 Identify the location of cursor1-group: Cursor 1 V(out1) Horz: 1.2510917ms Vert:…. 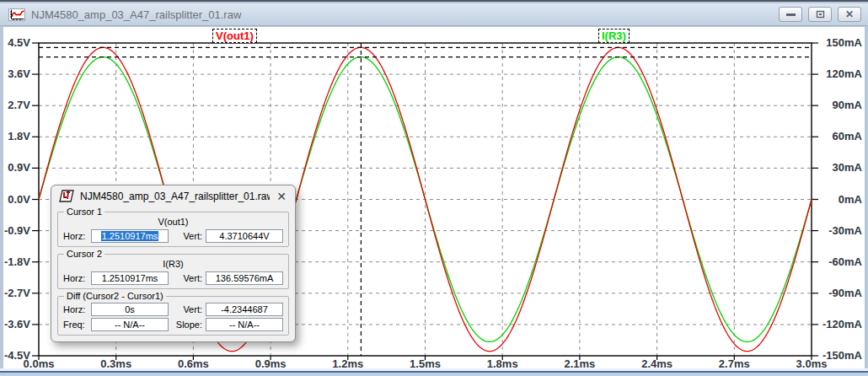
(174, 227).